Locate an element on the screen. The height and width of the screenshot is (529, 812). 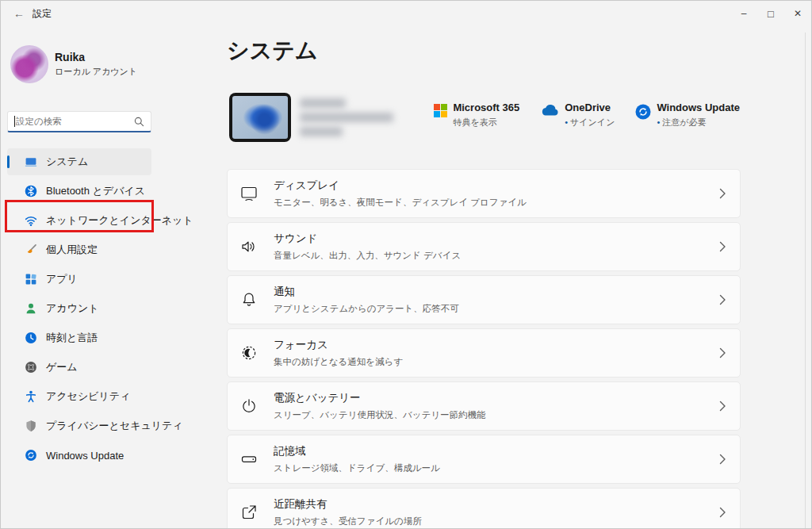
device-name-blurred is located at coordinates (323, 103).